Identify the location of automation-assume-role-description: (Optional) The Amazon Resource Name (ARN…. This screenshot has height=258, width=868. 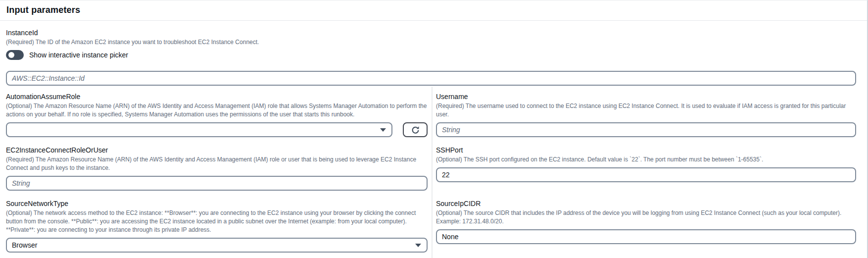
(217, 110).